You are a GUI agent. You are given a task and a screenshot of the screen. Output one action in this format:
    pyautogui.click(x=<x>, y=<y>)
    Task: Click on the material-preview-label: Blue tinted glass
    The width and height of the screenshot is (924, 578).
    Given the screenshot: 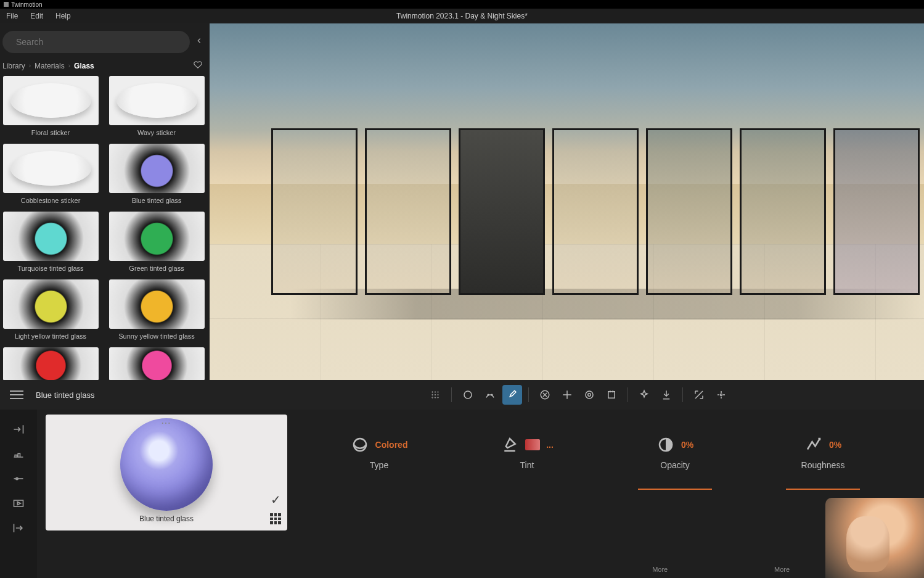 What is the action you would take?
    pyautogui.click(x=166, y=519)
    